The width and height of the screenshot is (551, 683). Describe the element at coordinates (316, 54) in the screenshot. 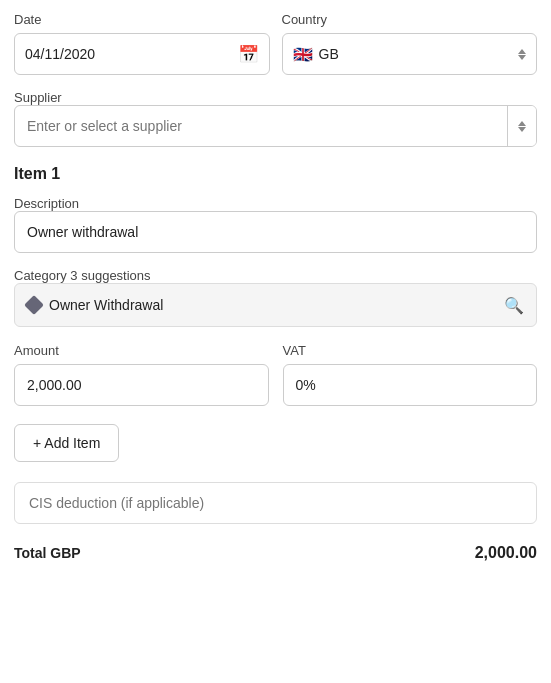

I see `country-select-left: 🇬🇧 GB` at that location.